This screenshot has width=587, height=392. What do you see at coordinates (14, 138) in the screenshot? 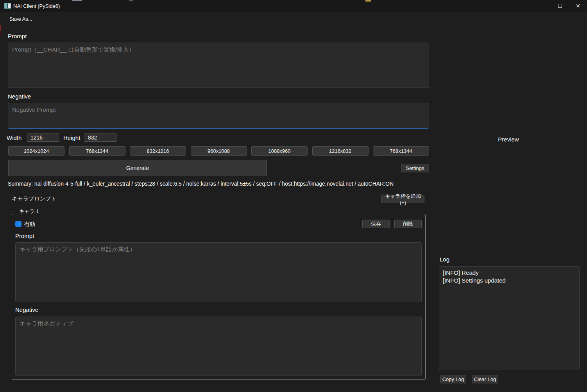
I see `width-label: Width` at bounding box center [14, 138].